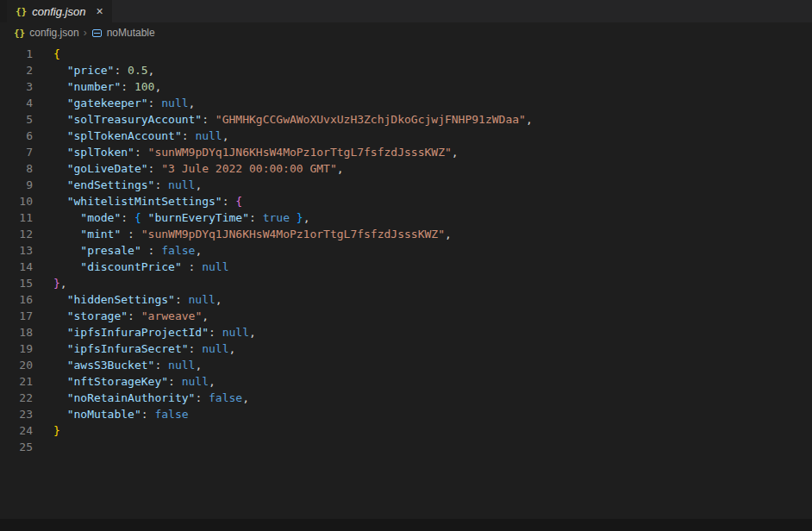 The height and width of the screenshot is (531, 812). What do you see at coordinates (406, 152) in the screenshot?
I see `code-line: 7 "splToken": "sunWM9pDYq1JN6KHsW4MoPz1o…` at bounding box center [406, 152].